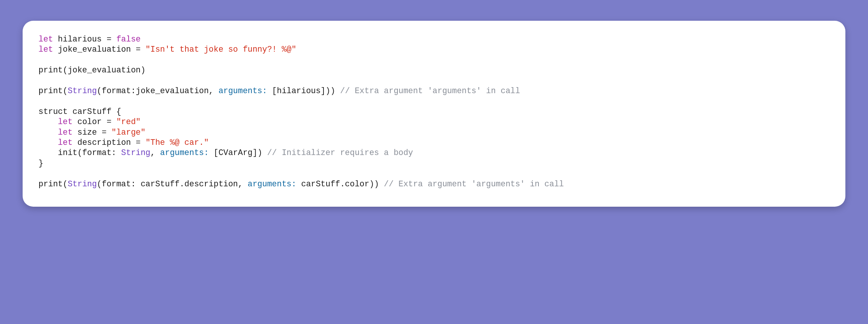  What do you see at coordinates (434, 143) in the screenshot?
I see `code-line-11: let description = "The %@ car."` at bounding box center [434, 143].